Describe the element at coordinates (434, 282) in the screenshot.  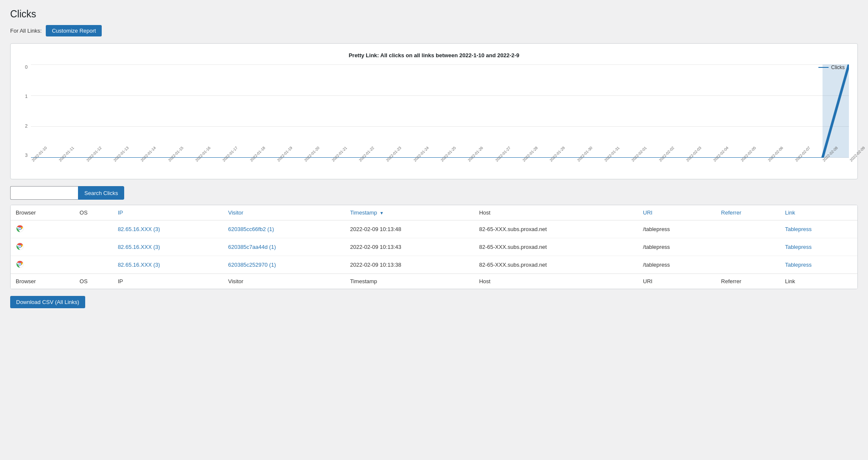
I see `table-footer: Browser OS IP Visitor Timestamp Host URI…` at that location.